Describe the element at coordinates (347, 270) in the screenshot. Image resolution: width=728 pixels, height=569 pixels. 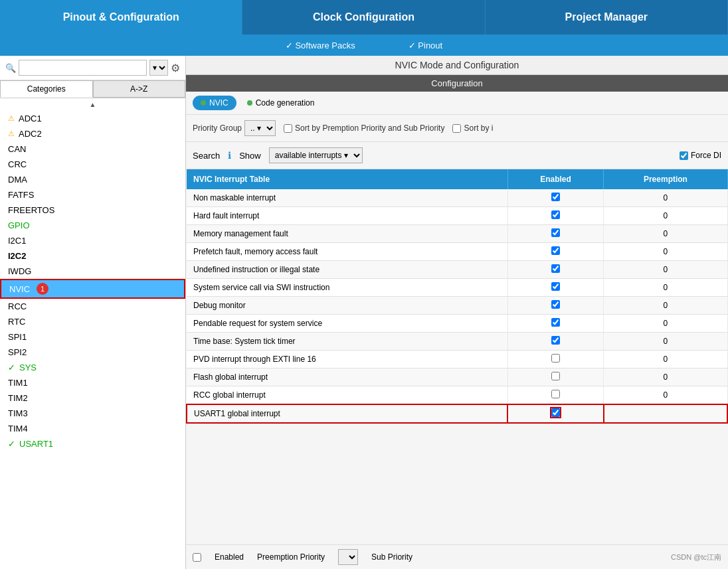
I see `interrupt-name: Undefined instruction or illegal state` at that location.